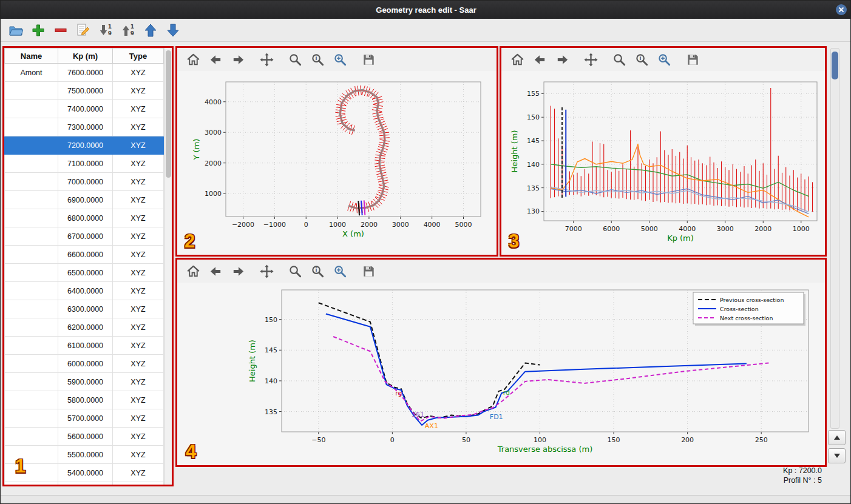 Image resolution: width=851 pixels, height=504 pixels. I want to click on cell: 6000.0000, so click(86, 364).